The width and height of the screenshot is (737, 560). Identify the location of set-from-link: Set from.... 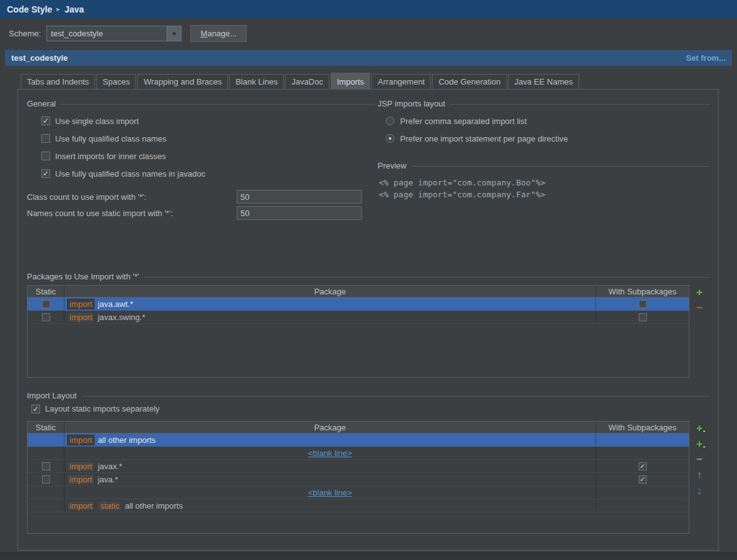
(706, 58).